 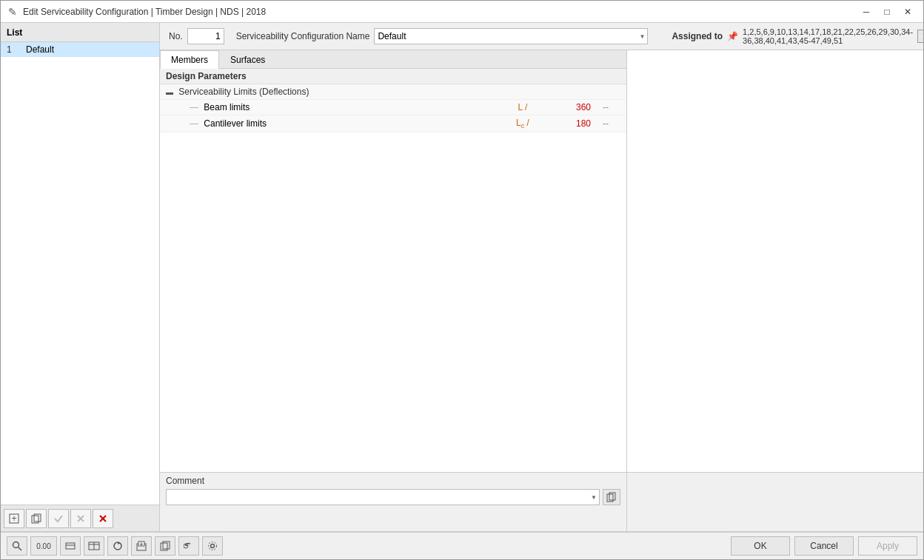 What do you see at coordinates (304, 36) in the screenshot?
I see `name-label: Serviceability Configuration Name` at bounding box center [304, 36].